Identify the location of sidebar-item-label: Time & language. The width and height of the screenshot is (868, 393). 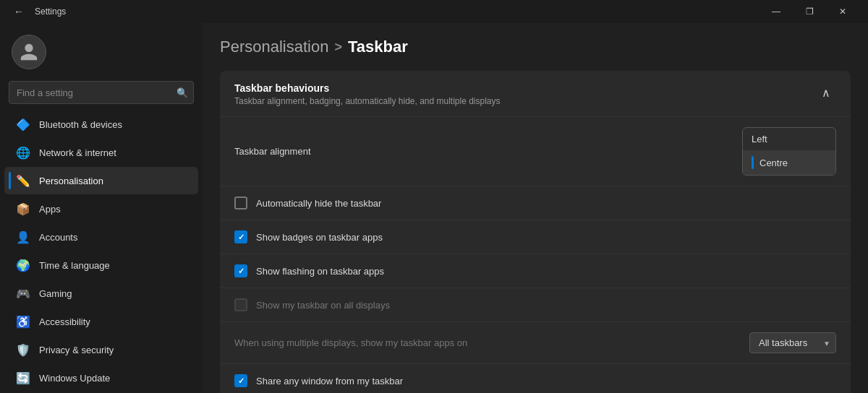
(75, 266).